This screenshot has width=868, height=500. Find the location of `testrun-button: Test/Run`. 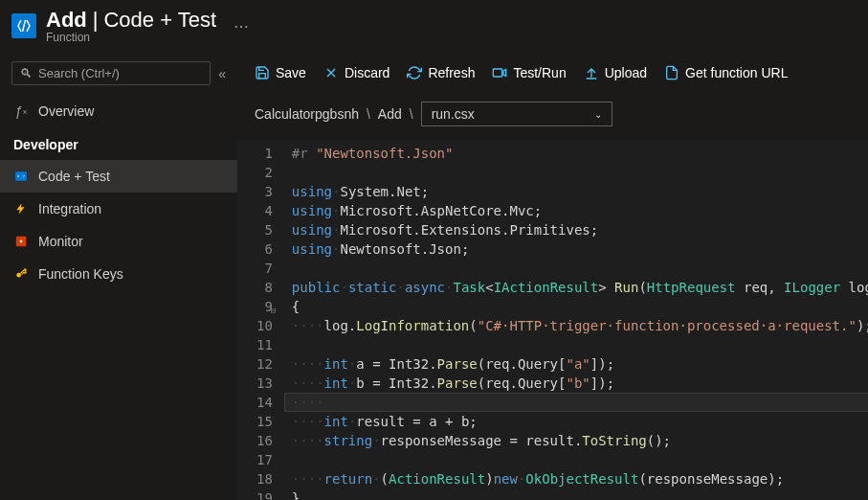

testrun-button: Test/Run is located at coordinates (528, 73).